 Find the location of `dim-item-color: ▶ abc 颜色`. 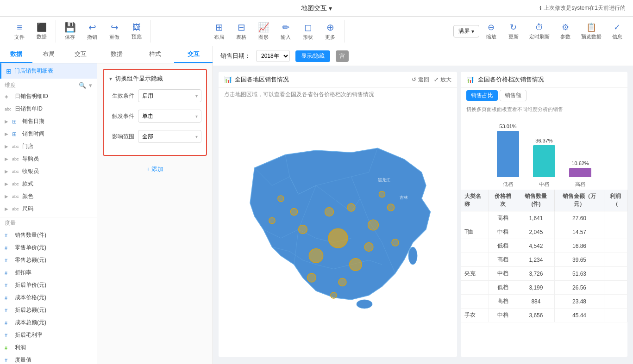

dim-item-color: ▶ abc 颜色 is located at coordinates (48, 196).